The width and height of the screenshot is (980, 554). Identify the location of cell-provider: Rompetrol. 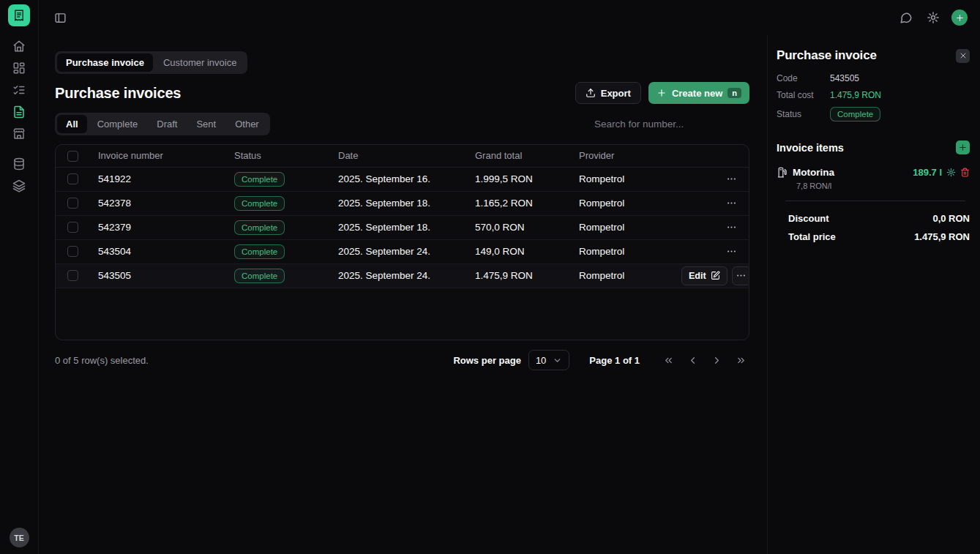
(623, 252).